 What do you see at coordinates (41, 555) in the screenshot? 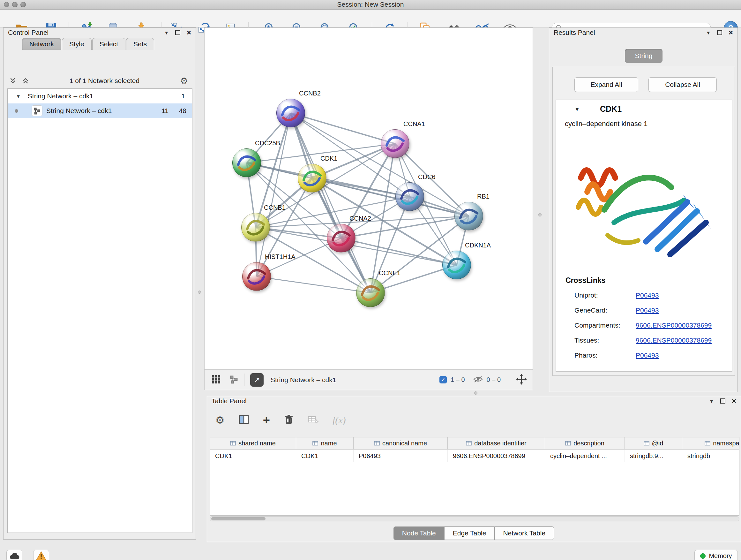
I see `warnings-status-button` at bounding box center [41, 555].